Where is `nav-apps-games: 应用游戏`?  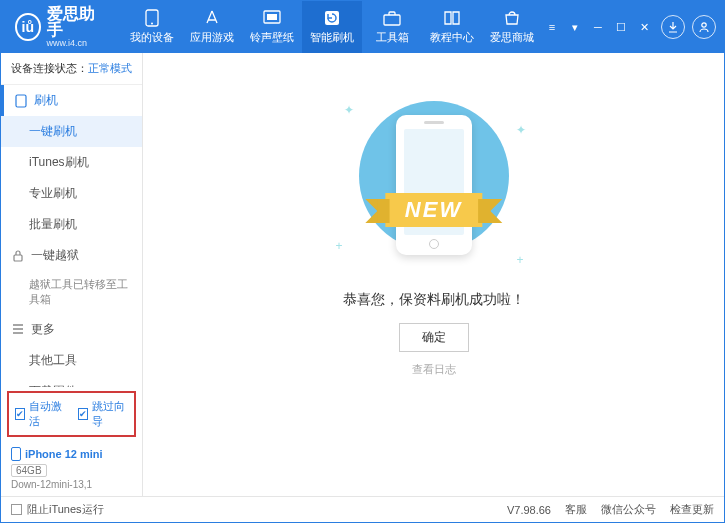 nav-apps-games: 应用游戏 is located at coordinates (212, 27).